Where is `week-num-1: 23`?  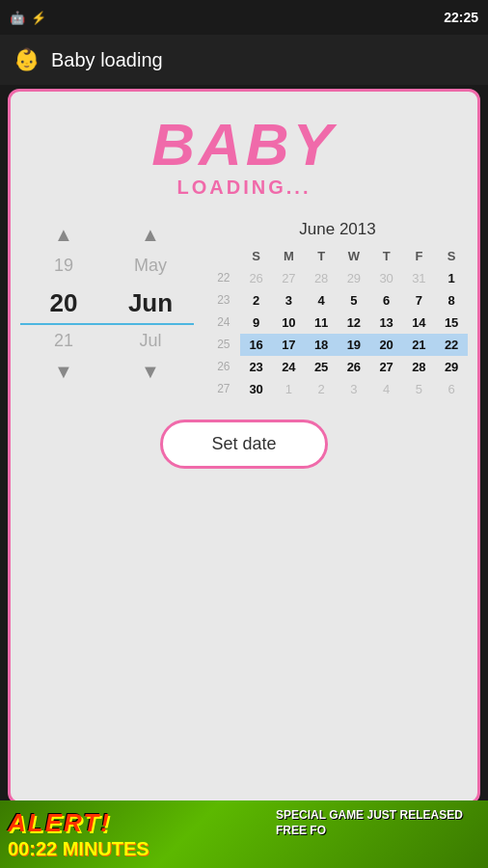 week-num-1: 23 is located at coordinates (224, 301).